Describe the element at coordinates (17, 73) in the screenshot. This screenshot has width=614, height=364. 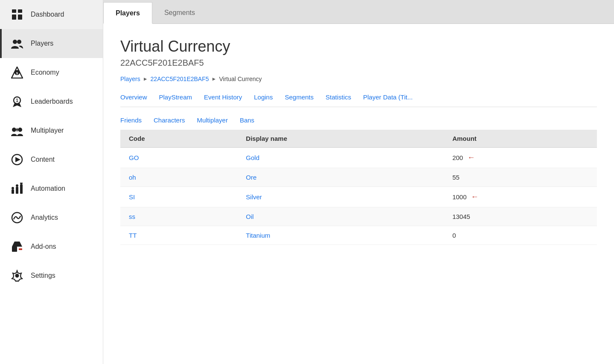
I see `economy-icon: $` at that location.